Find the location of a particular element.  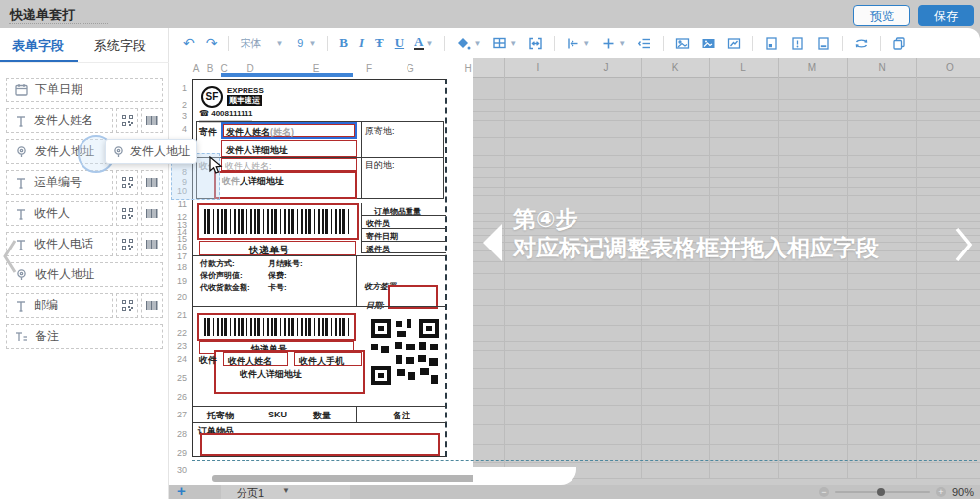

waybill-barcode-cell is located at coordinates (278, 221).